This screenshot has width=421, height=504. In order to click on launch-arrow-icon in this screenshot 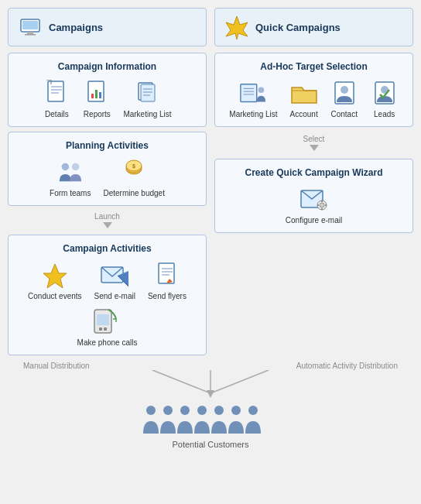, I will do `click(108, 225)`.